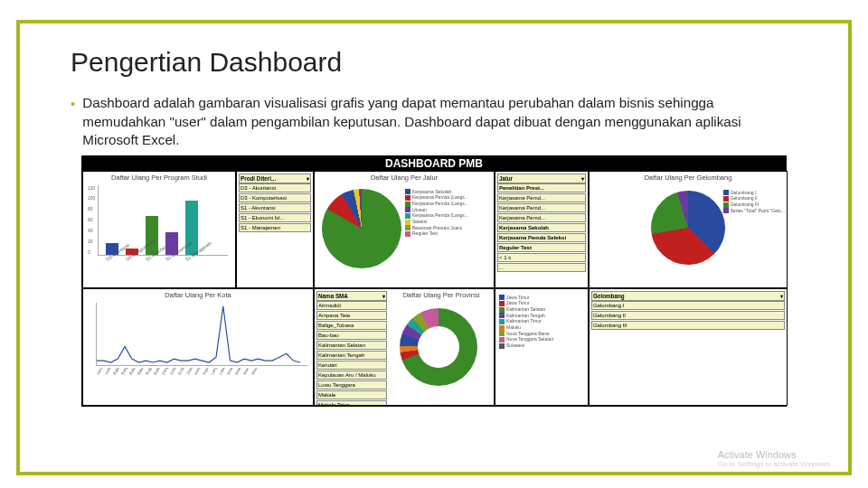 The height and width of the screenshot is (488, 868). Describe the element at coordinates (688, 296) in the screenshot. I see `slicer-header: Gelombang▾` at that location.